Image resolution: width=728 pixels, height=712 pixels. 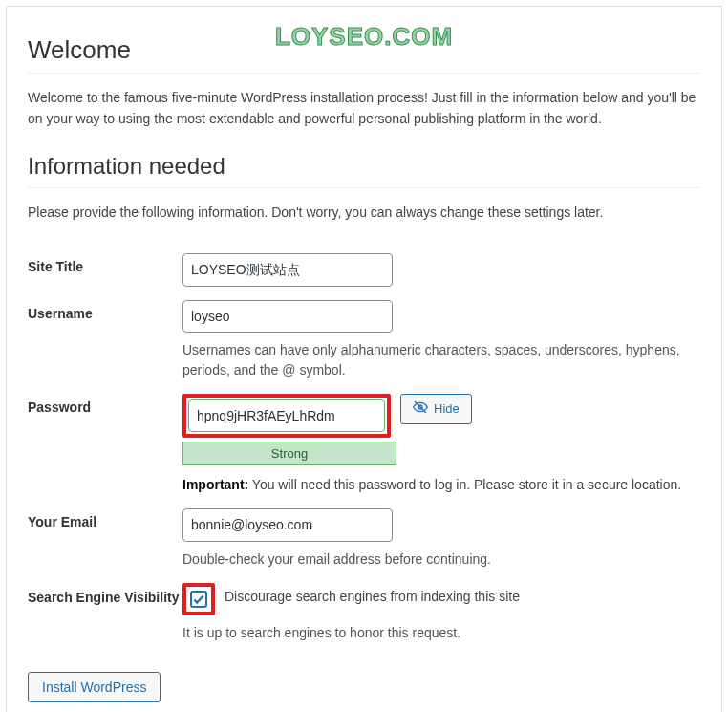 I want to click on password-note-strong: Important:, so click(x=216, y=485).